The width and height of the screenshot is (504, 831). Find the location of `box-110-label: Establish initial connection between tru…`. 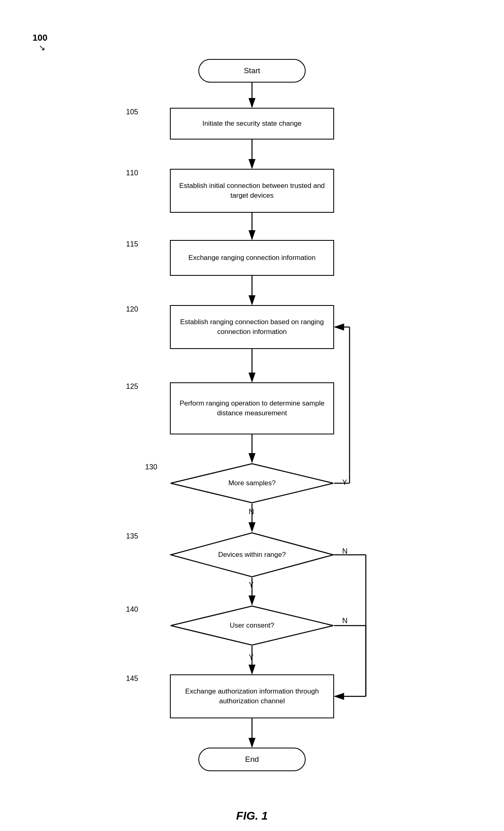

box-110-label: Establish initial connection between tru… is located at coordinates (252, 191).